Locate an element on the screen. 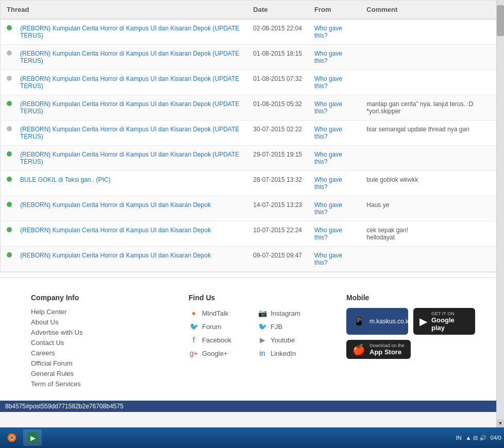 The image size is (504, 448). app-store-badge: 🍎 Download on the App Store is located at coordinates (378, 349).